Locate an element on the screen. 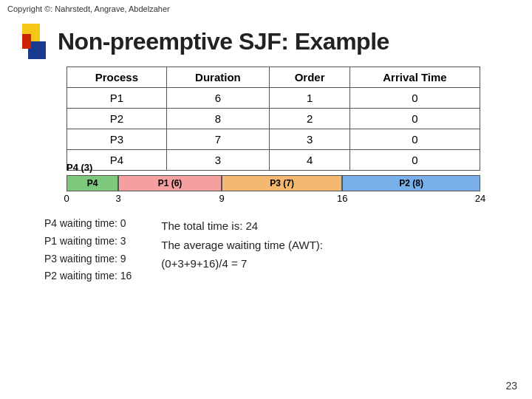 The image size is (532, 399). copyright-text: Copyright ©: Nahrstedt, Angrave, Abdelza… is located at coordinates (266, 9).